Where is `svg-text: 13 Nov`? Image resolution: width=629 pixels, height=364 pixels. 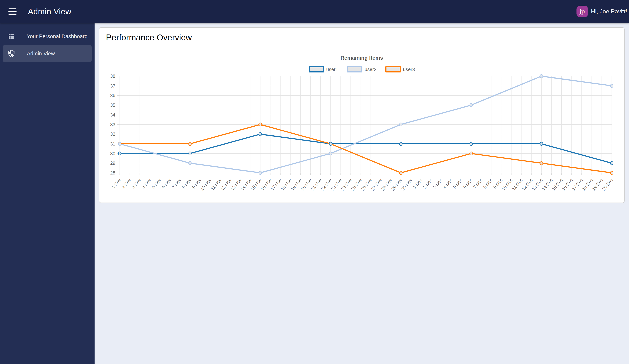 svg-text: 13 Nov is located at coordinates (236, 185).